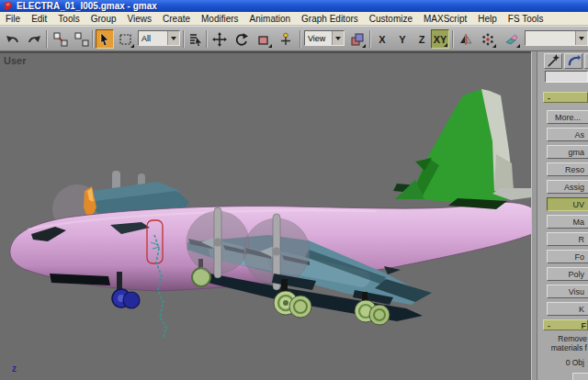 This screenshot has height=380, width=588. I want to click on panel-info-line2: materials f, so click(570, 348).